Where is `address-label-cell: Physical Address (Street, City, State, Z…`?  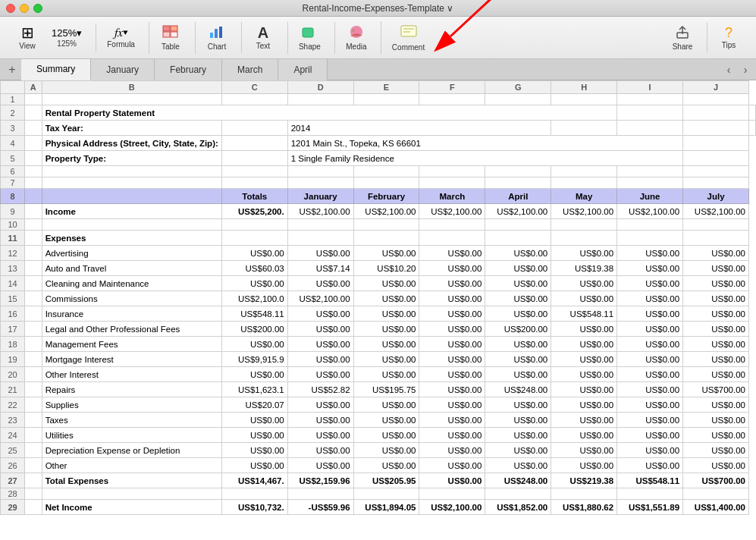
address-label-cell: Physical Address (Street, City, State, Z… is located at coordinates (132, 143).